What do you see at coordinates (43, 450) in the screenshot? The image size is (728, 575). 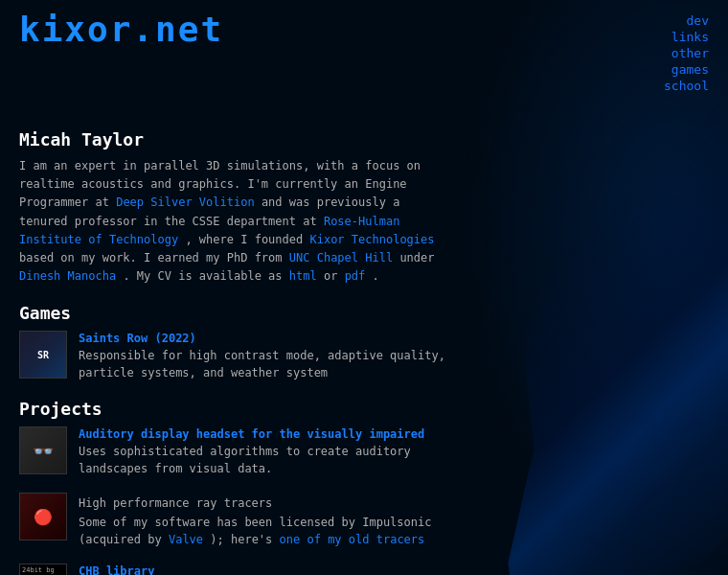 I see `auditory-thumb` at bounding box center [43, 450].